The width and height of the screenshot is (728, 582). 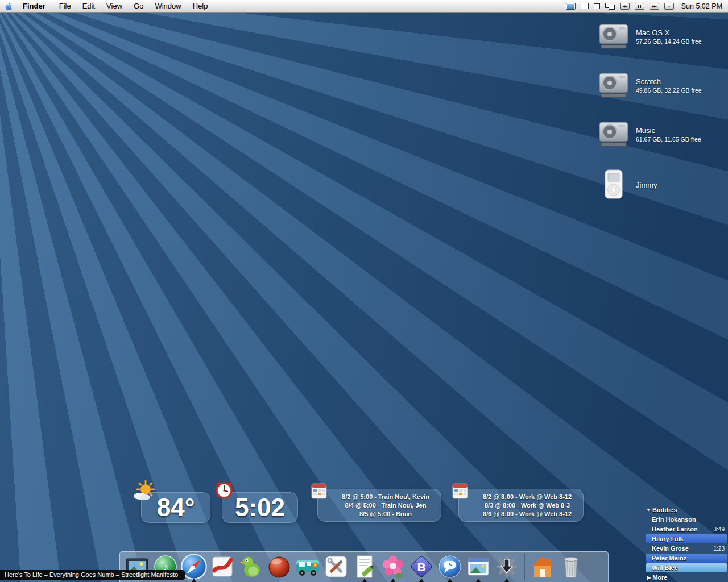 I want to click on more-label: More, so click(x=660, y=577).